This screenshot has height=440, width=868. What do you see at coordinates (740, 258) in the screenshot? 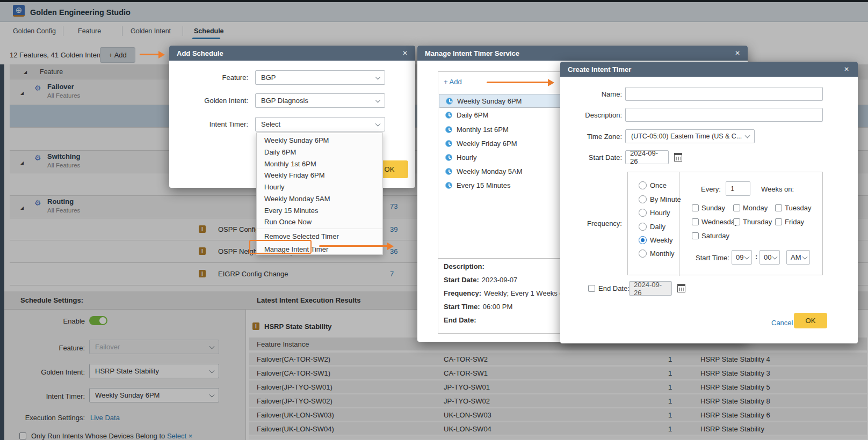
I see `start-time-hour-value: 09` at bounding box center [740, 258].